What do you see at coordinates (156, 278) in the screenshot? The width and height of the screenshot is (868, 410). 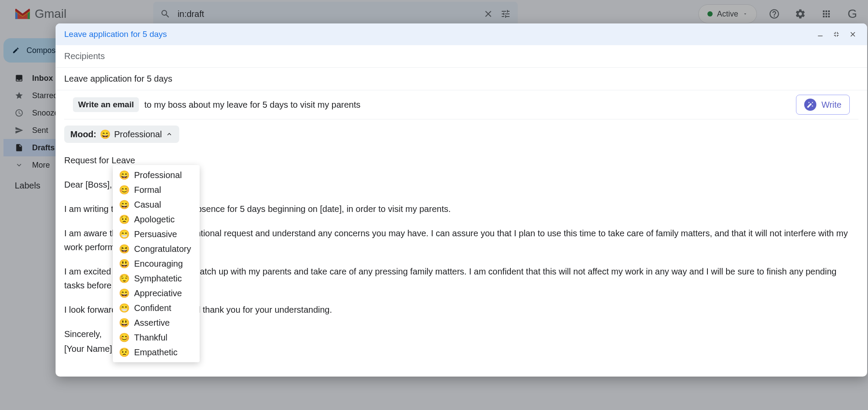 I see `mood-option-symphatetic: 😌Symphatetic` at bounding box center [156, 278].